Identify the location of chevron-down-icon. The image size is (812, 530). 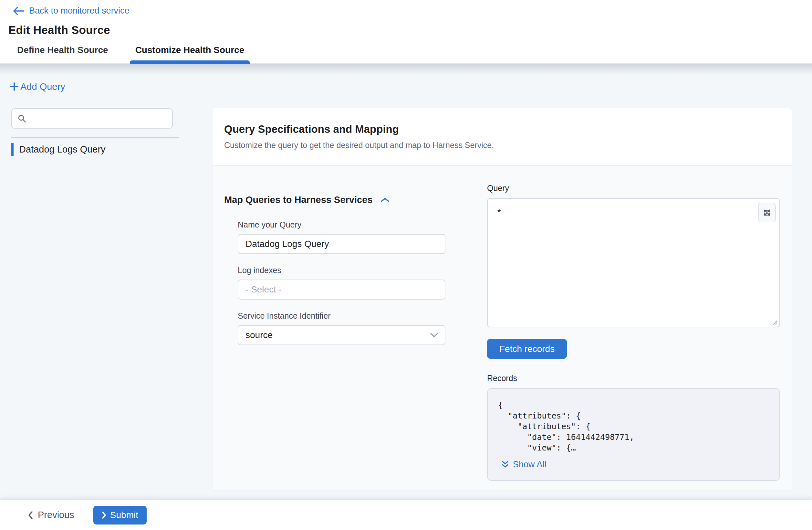
(434, 335).